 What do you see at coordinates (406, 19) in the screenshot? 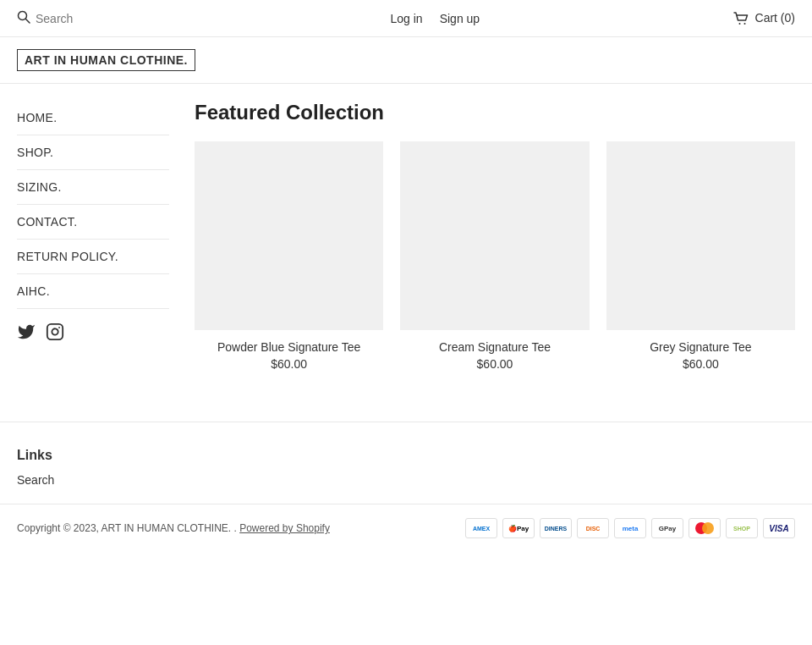
I see `header: Log in Sign up Cart (0)` at bounding box center [406, 19].